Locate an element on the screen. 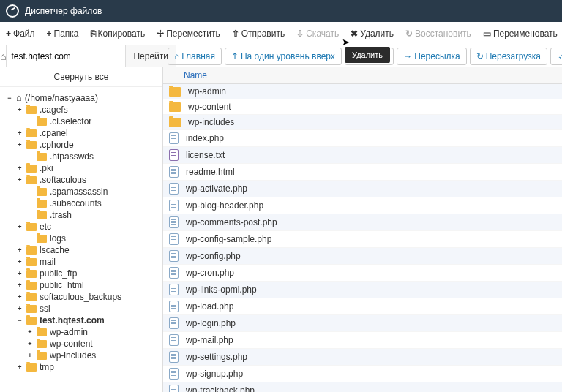  file-row: index.php is located at coordinates (363, 139).